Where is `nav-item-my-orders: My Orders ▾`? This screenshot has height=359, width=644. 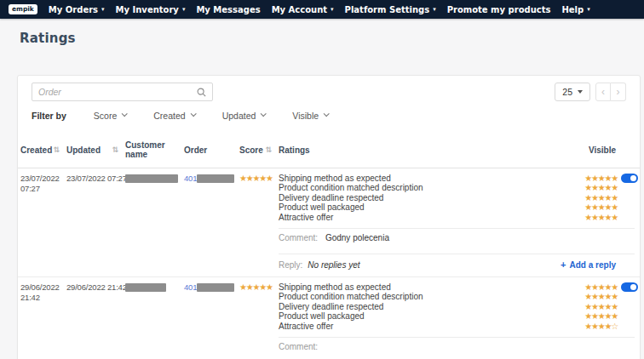
nav-item-my-orders: My Orders ▾ is located at coordinates (77, 10).